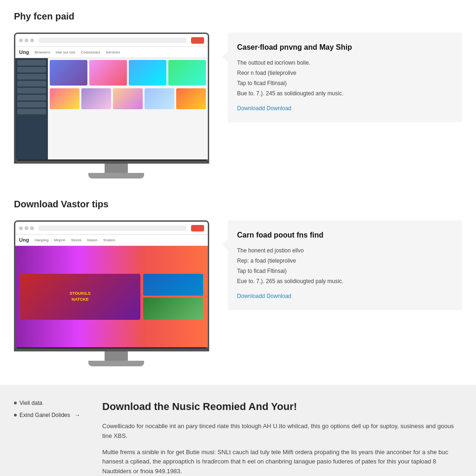 Image resolution: width=476 pixels, height=476 pixels. Describe the element at coordinates (282, 431) in the screenshot. I see `bottom-para-1: Cowellicado for nocablle int an pary tin…` at that location.